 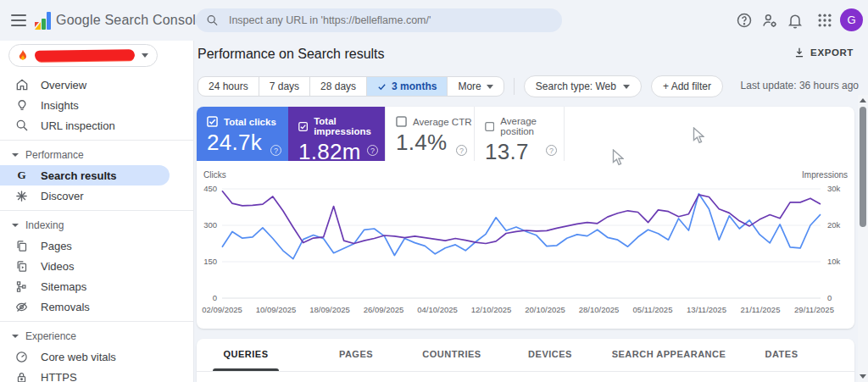 I want to click on range-3-months-selected: 3 months, so click(x=407, y=86).